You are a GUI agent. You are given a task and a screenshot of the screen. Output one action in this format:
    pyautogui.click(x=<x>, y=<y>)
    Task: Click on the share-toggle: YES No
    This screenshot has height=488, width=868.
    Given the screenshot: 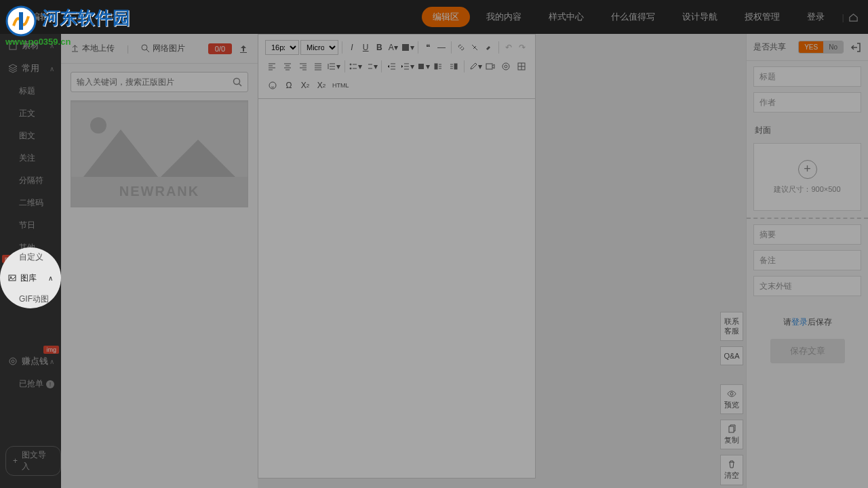 What is the action you would take?
    pyautogui.click(x=821, y=47)
    